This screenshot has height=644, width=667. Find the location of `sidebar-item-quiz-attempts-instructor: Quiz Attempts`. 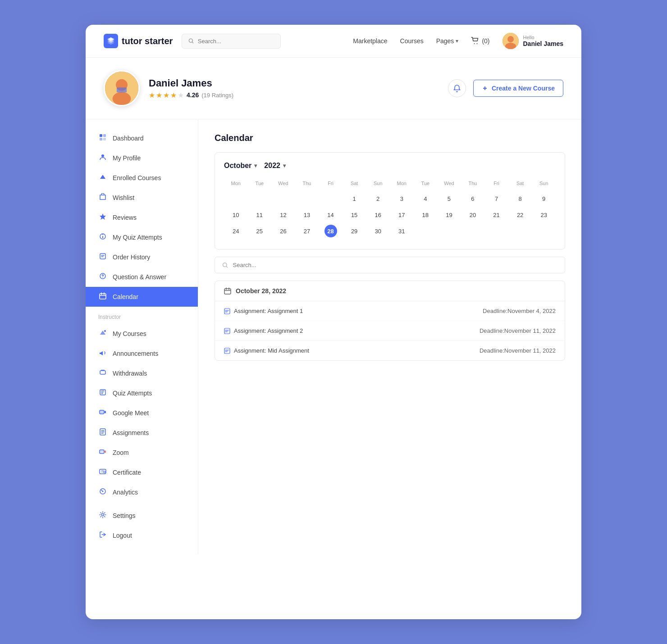

sidebar-item-quiz-attempts-instructor: Quiz Attempts is located at coordinates (142, 393).